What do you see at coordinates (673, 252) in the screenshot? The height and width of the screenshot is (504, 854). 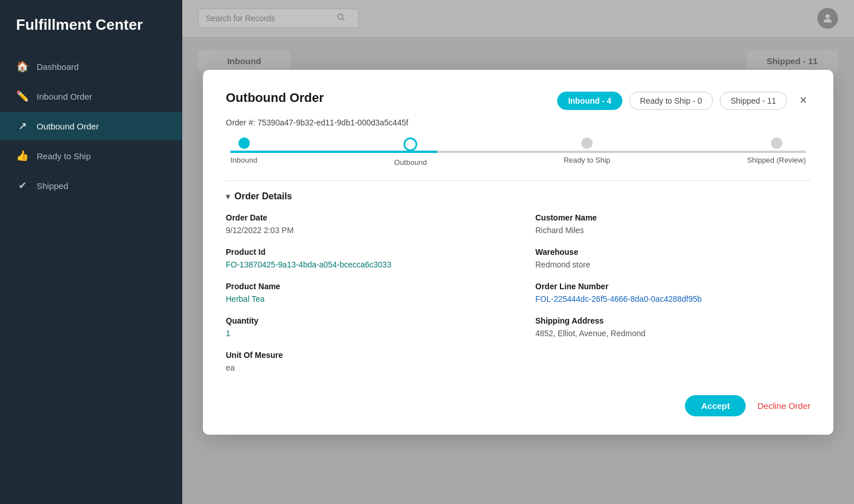 I see `label-warehouse: Warehouse` at bounding box center [673, 252].